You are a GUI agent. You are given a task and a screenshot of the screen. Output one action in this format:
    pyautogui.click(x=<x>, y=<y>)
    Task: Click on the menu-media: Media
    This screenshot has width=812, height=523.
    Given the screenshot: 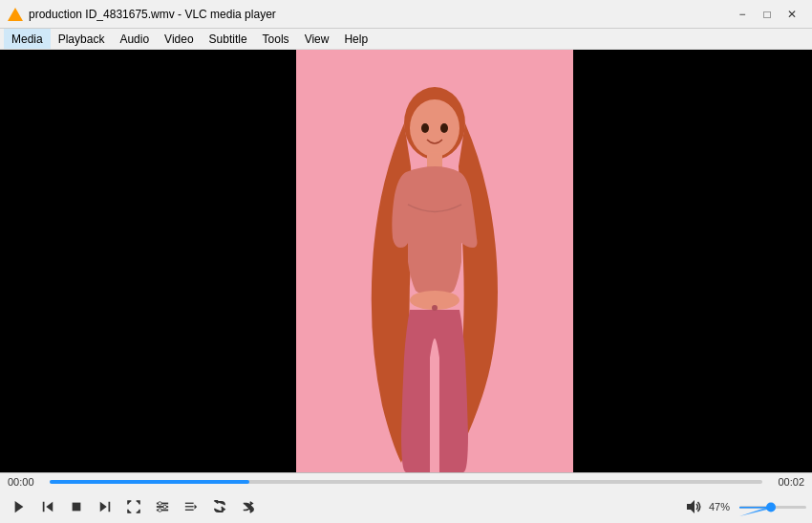 What is the action you would take?
    pyautogui.click(x=27, y=38)
    